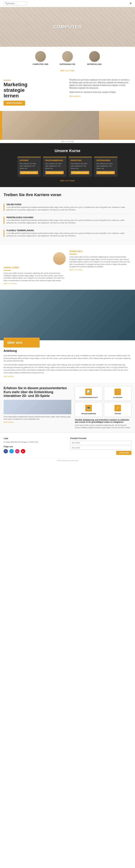 The height and width of the screenshot is (868, 135). I want to click on lehrer-label: unsere Lehrer, so click(35, 268).